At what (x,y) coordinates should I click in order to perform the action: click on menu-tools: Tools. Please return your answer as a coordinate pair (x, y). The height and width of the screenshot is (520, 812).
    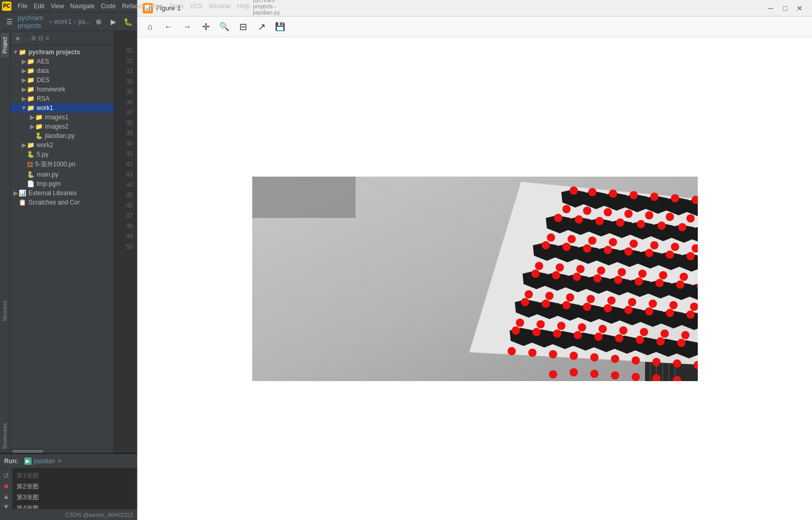
    Looking at the image, I should click on (176, 6).